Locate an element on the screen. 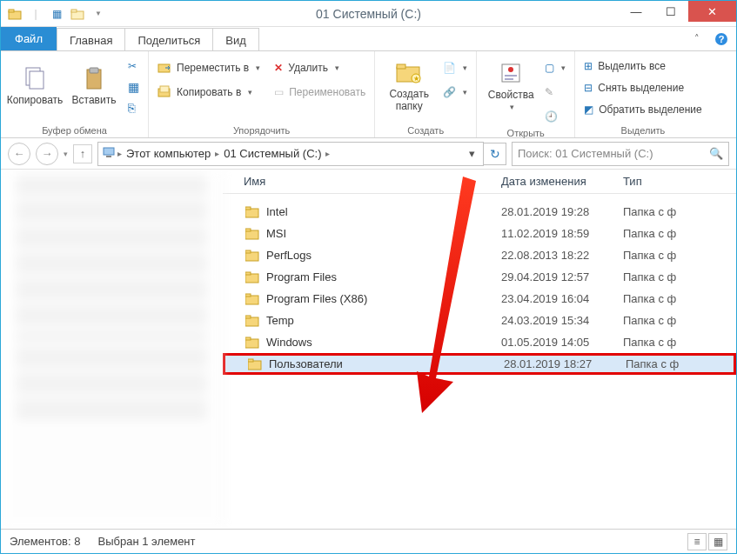  tab-view: Вид is located at coordinates (237, 40).